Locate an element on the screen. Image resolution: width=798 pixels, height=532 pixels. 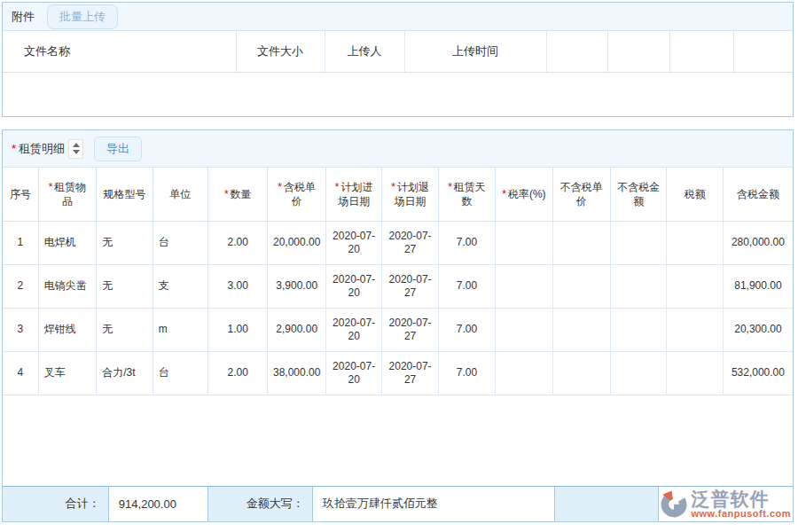
total-label: 合计： is located at coordinates (56, 504).